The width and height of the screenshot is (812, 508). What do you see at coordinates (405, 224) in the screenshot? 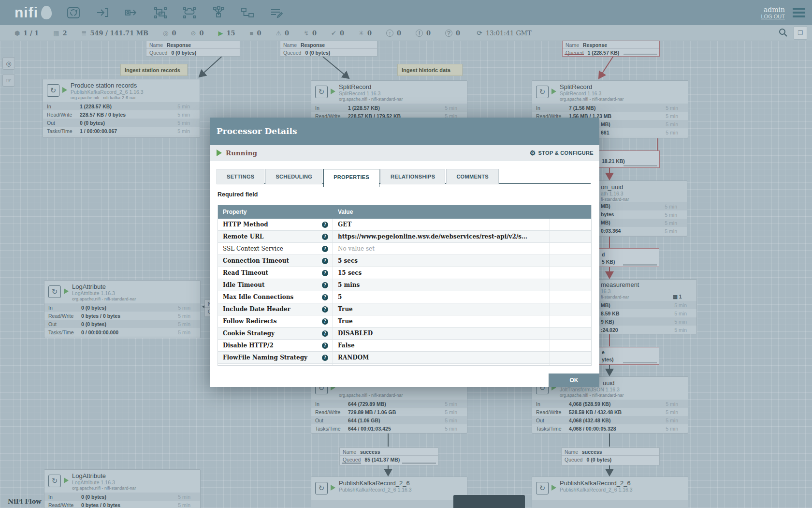
I see `property-row: HTTP Method?GET` at bounding box center [405, 224].